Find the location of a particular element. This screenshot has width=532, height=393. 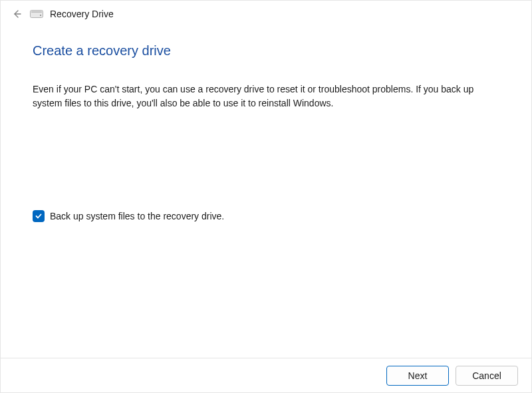

page-title: Create a recovery drive is located at coordinates (266, 51).